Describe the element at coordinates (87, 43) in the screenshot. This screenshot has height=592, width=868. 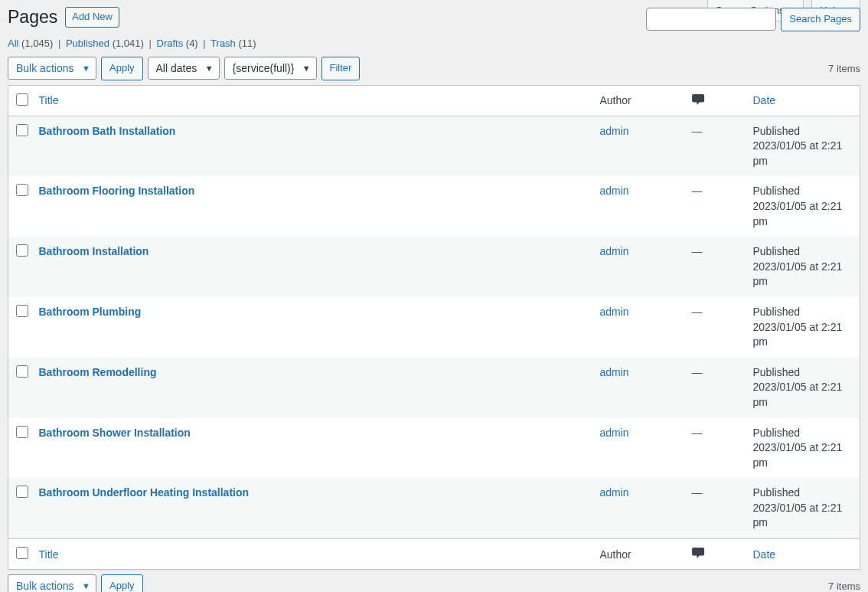
I see `filter-published-link: Published` at that location.